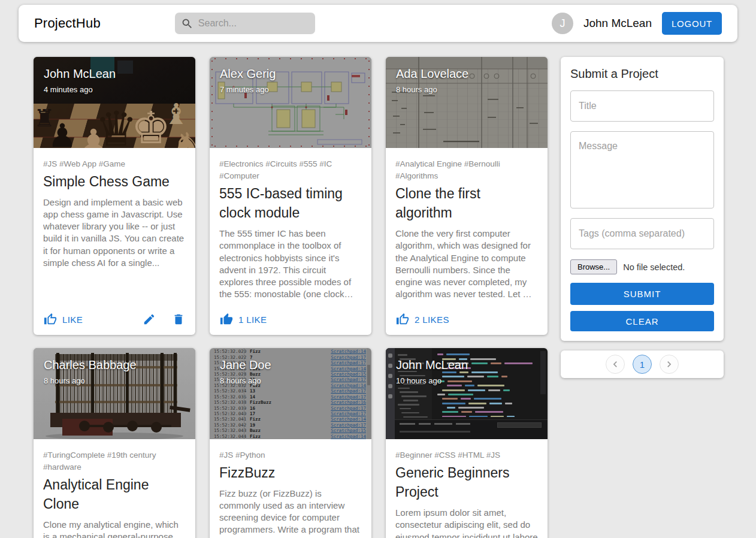  What do you see at coordinates (637, 23) in the screenshot?
I see `appbar-user-area: J John McLean LOGOUT` at bounding box center [637, 23].